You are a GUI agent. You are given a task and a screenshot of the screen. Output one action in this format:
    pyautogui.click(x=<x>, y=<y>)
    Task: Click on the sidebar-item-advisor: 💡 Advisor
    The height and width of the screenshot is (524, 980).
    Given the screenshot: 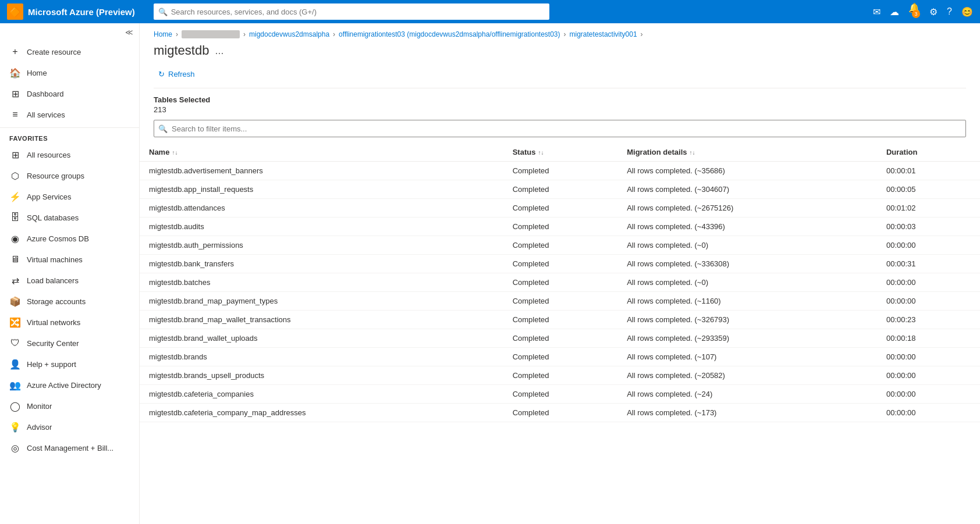 What is the action you would take?
    pyautogui.click(x=70, y=427)
    